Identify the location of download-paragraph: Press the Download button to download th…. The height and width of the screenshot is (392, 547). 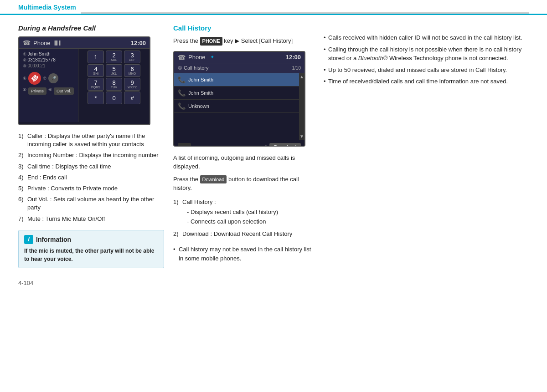
(244, 184).